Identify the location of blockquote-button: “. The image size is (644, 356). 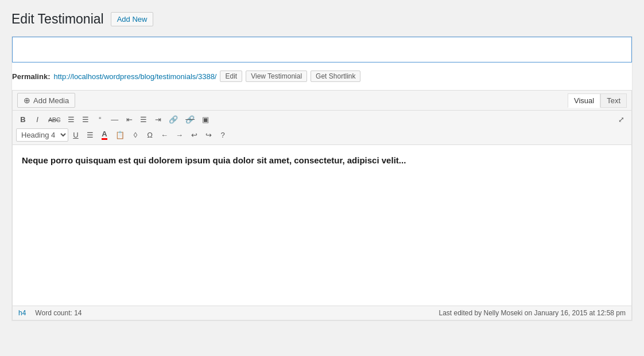
(100, 120).